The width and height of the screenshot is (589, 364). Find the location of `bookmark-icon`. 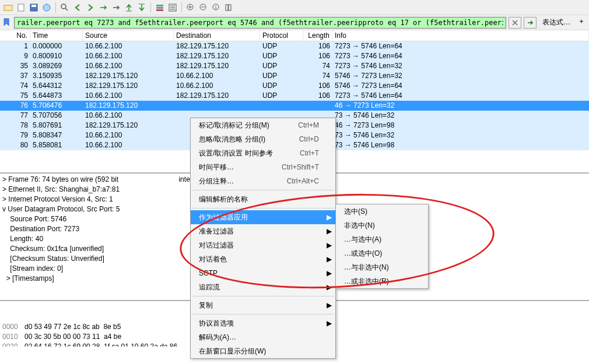

bookmark-icon is located at coordinates (7, 23).